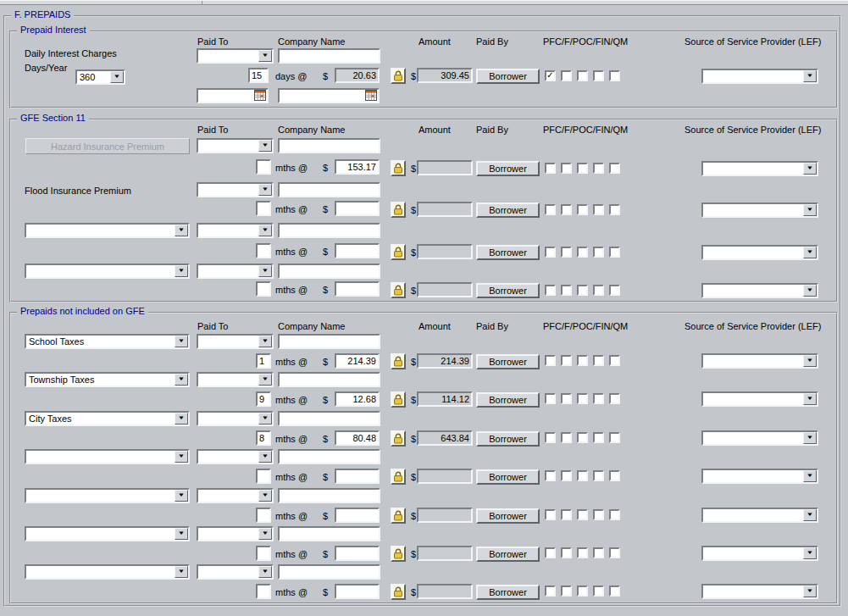  What do you see at coordinates (107, 534) in the screenshot?
I see `ngfe-row6-item-select: ▼` at bounding box center [107, 534].